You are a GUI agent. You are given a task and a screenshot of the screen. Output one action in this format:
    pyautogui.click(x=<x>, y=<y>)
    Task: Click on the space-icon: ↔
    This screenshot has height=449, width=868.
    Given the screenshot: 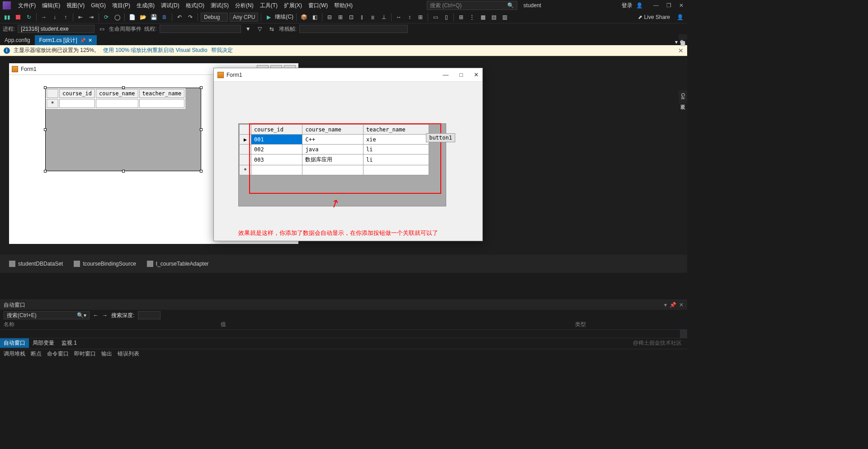 What is the action you would take?
    pyautogui.click(x=399, y=17)
    